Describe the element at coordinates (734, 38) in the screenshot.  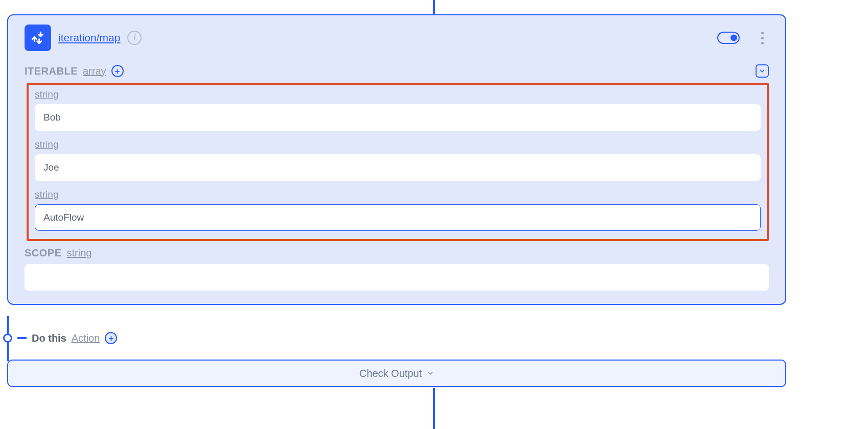
I see `toggle-knob` at that location.